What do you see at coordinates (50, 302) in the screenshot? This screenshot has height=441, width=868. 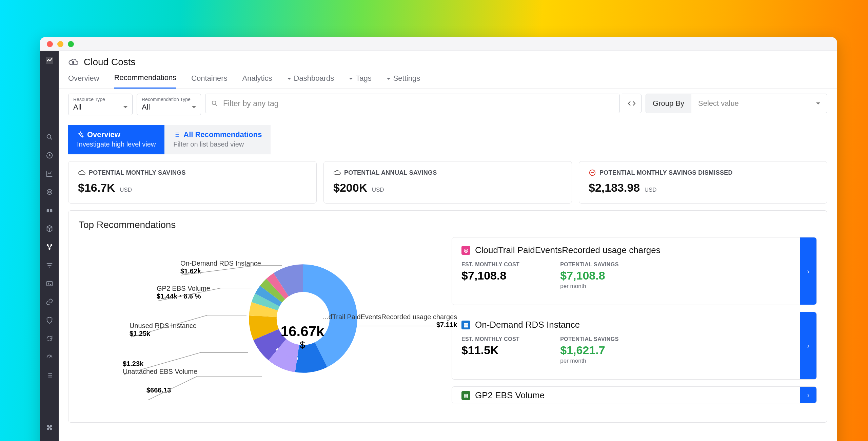 I see `link-icon` at bounding box center [50, 302].